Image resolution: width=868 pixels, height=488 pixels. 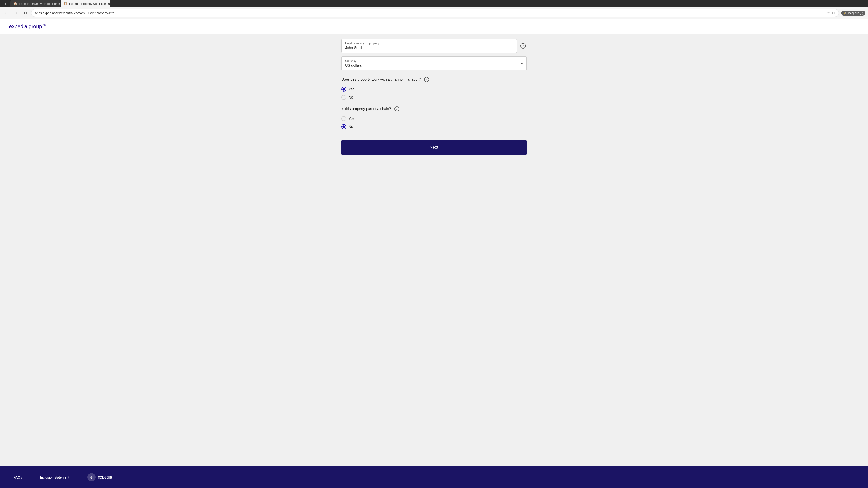 What do you see at coordinates (434, 63) in the screenshot?
I see `currency-select: Currency US dollars ▾` at bounding box center [434, 63].